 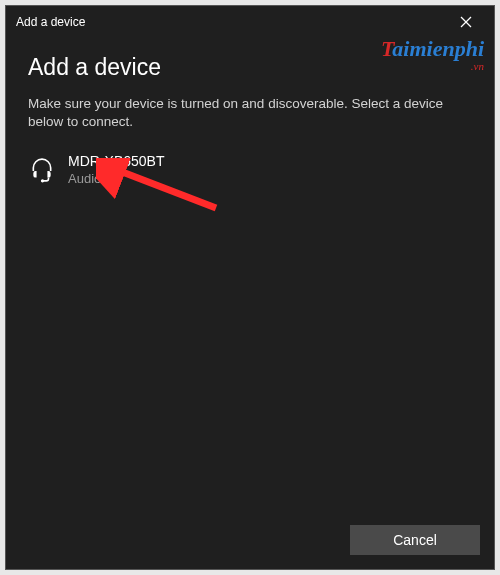 I want to click on titlebar: Add a device, so click(x=250, y=22).